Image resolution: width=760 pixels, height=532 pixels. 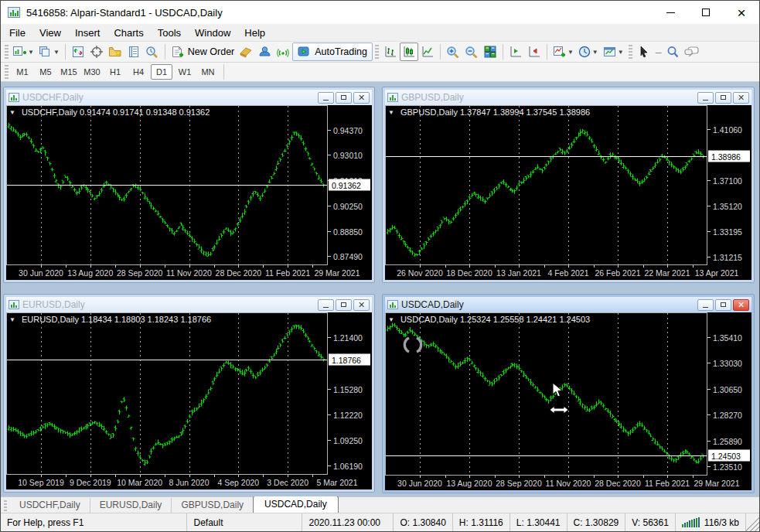 What do you see at coordinates (185, 72) in the screenshot?
I see `timeframe-w1: W1` at bounding box center [185, 72].